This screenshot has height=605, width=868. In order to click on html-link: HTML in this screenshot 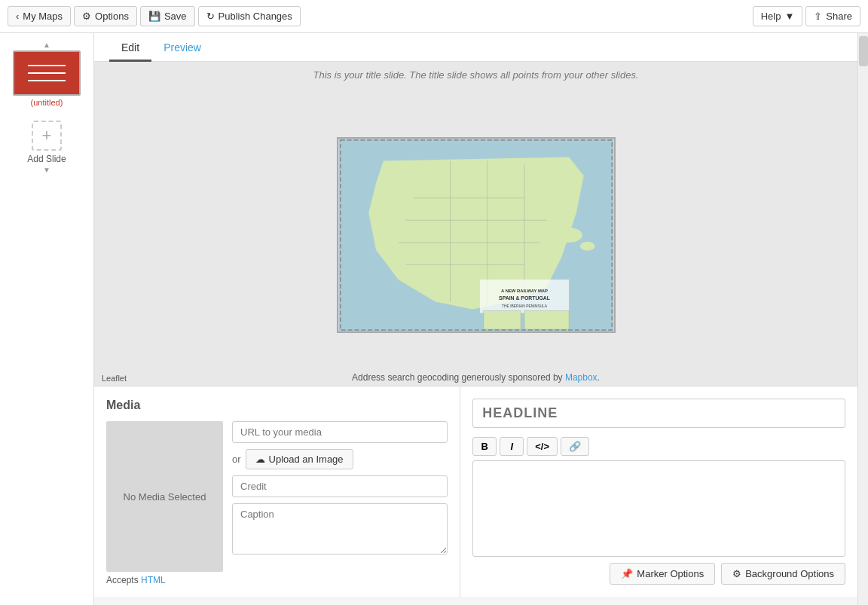, I will do `click(154, 580)`.